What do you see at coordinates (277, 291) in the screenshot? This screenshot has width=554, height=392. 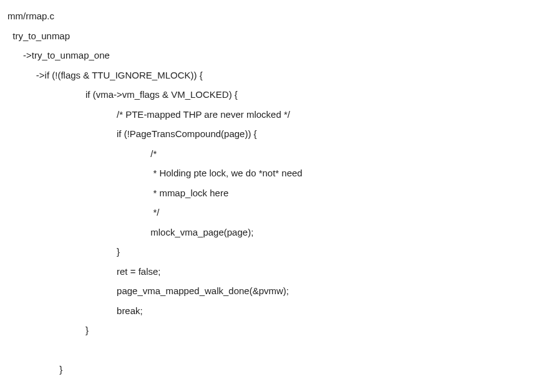 I see `code-line-15: page_vma_mapped_walk_done(&pvmw);` at bounding box center [277, 291].